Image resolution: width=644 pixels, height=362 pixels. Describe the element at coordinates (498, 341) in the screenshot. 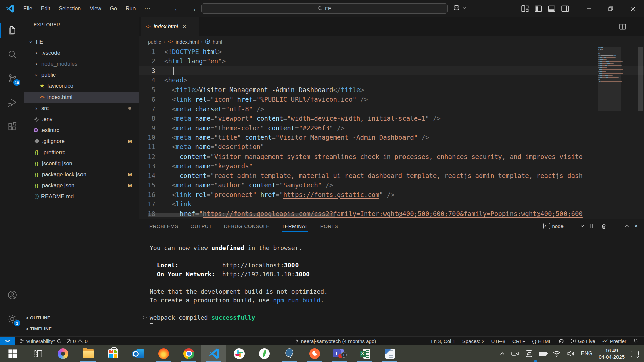

I see `status-encoding: UTF-8` at that location.